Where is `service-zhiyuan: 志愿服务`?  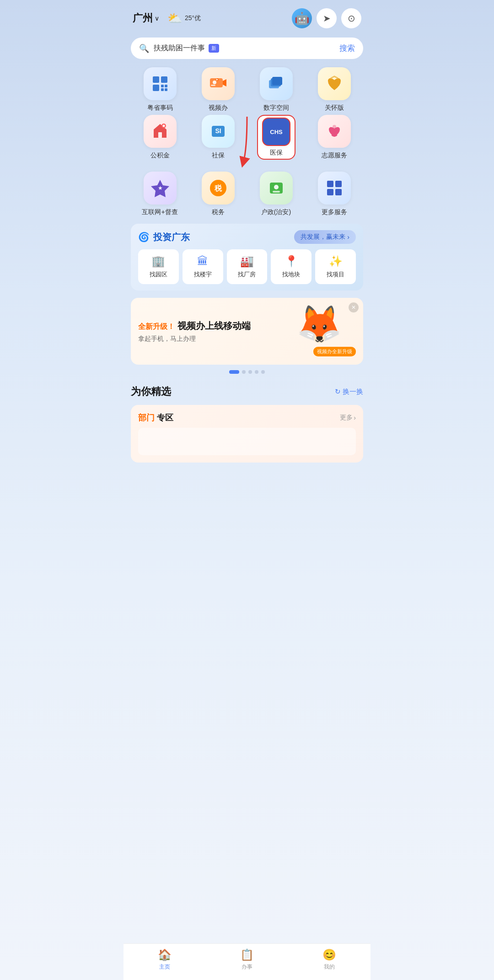
service-zhiyuan: 志愿服务 is located at coordinates (334, 137).